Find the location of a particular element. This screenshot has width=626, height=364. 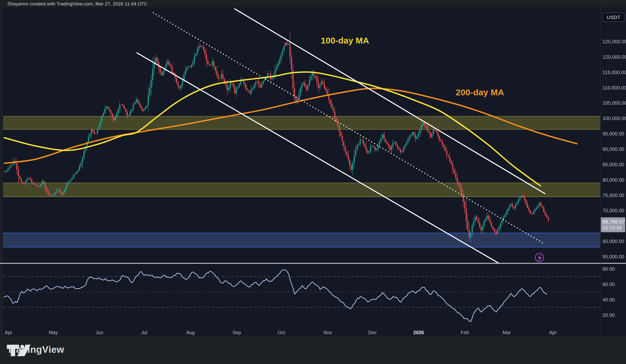

indicator-tick-label: 80.00 is located at coordinates (609, 269).